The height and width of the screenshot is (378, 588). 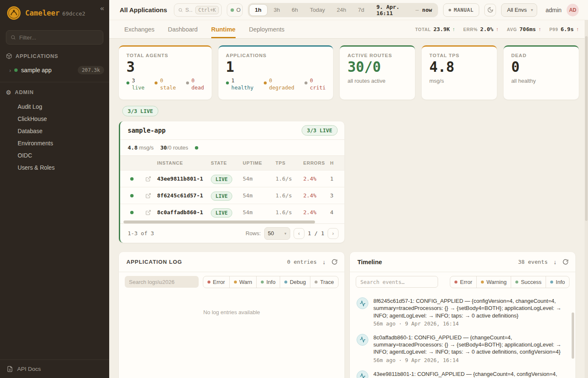 I want to click on col-state: STATE, so click(x=227, y=163).